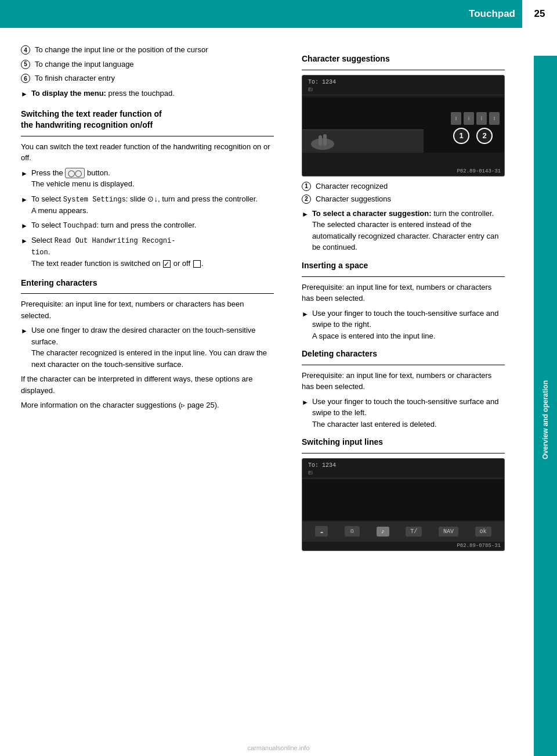 Image resolution: width=557 pixels, height=756 pixels. I want to click on hand-icon, so click(323, 141).